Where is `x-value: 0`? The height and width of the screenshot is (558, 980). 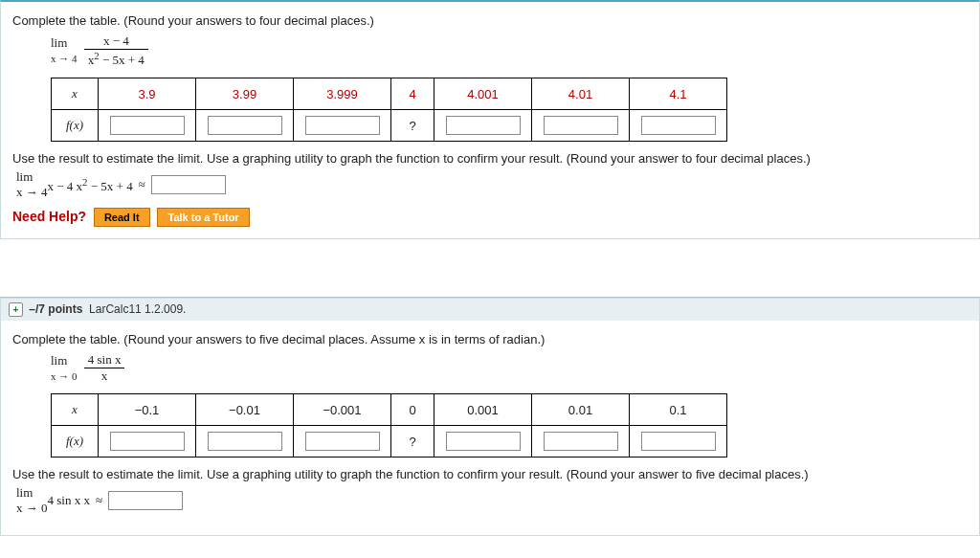
x-value: 0 is located at coordinates (413, 410).